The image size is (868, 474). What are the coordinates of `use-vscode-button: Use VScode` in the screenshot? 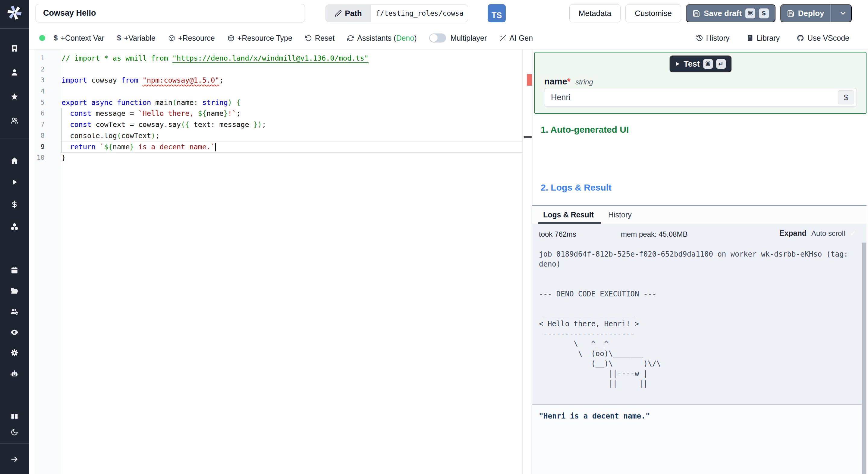 It's located at (823, 38).